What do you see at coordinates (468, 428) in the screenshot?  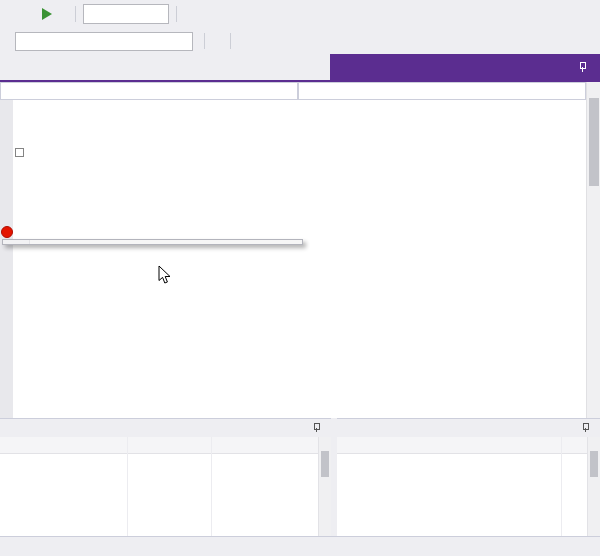 I see `callstack-title-bar` at bounding box center [468, 428].